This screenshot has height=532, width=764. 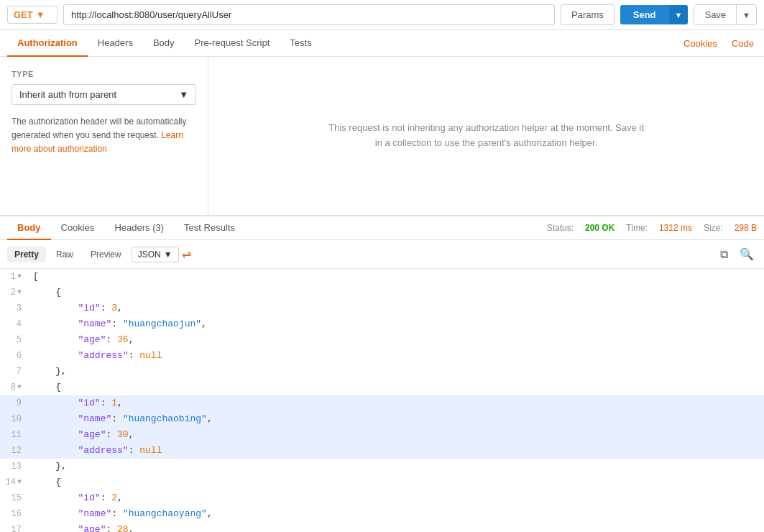 I want to click on method-chevron: ▼, so click(x=40, y=14).